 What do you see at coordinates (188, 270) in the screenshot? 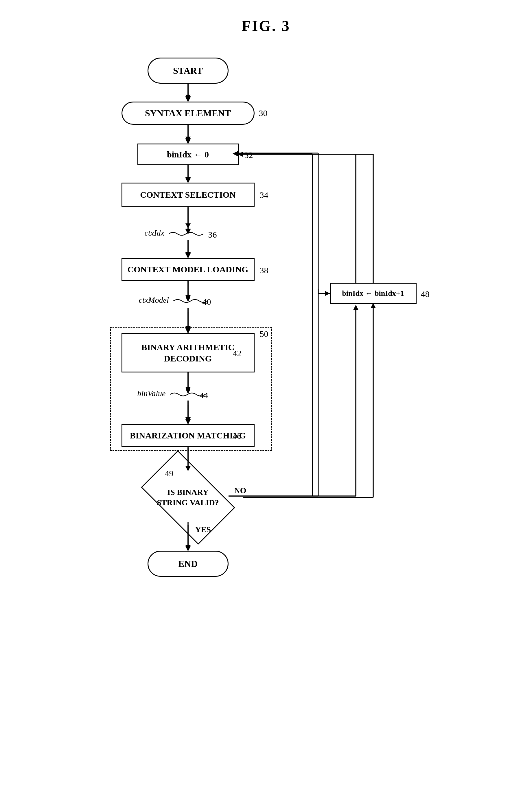
I see `context-model-loading-node: CONTEXT MODEL LOADING` at bounding box center [188, 270].